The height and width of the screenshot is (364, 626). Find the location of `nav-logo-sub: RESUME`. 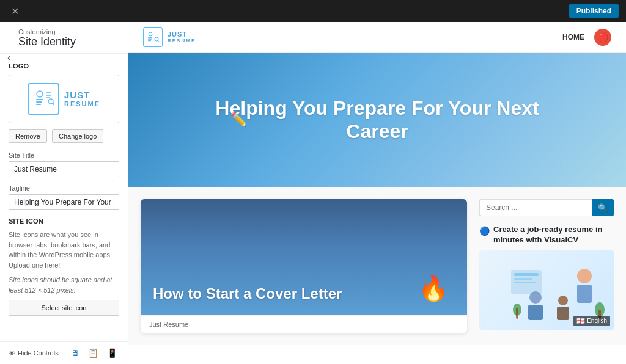

nav-logo-sub: RESUME is located at coordinates (182, 40).